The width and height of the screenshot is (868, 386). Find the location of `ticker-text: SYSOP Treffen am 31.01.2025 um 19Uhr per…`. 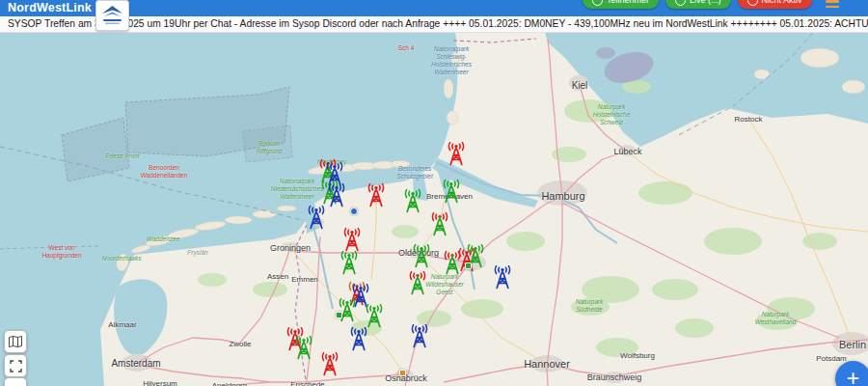

ticker-text: SYSOP Treffen am 31.01.2025 um 19Uhr per… is located at coordinates (434, 24).